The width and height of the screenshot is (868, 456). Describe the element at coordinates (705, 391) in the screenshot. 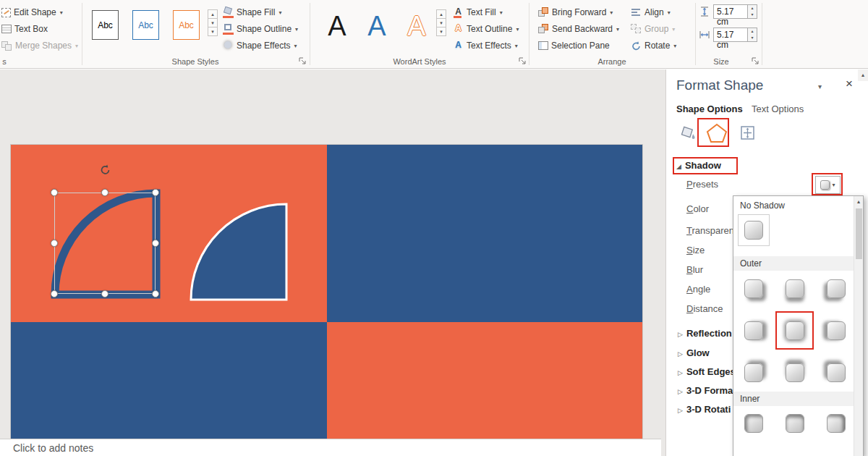

I see `3d-format-section-header: ▷3-D Forma` at that location.